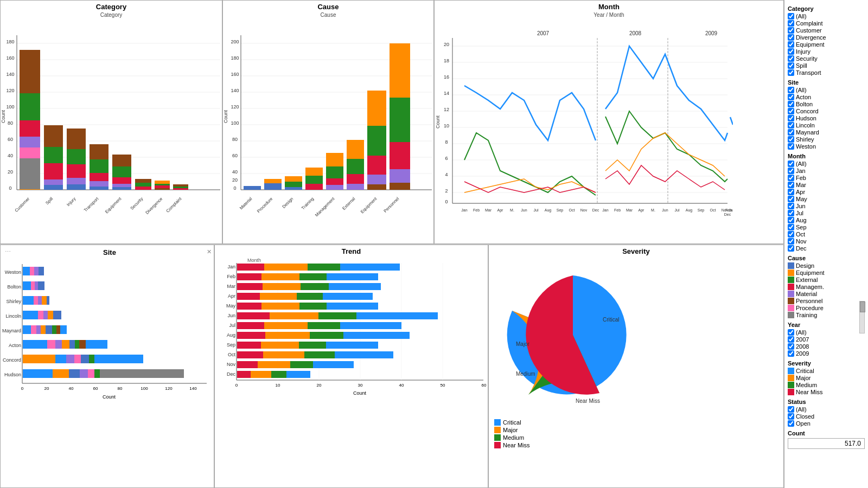 This screenshot has width=868, height=488. I want to click on filter-month-apr: Apr, so click(826, 192).